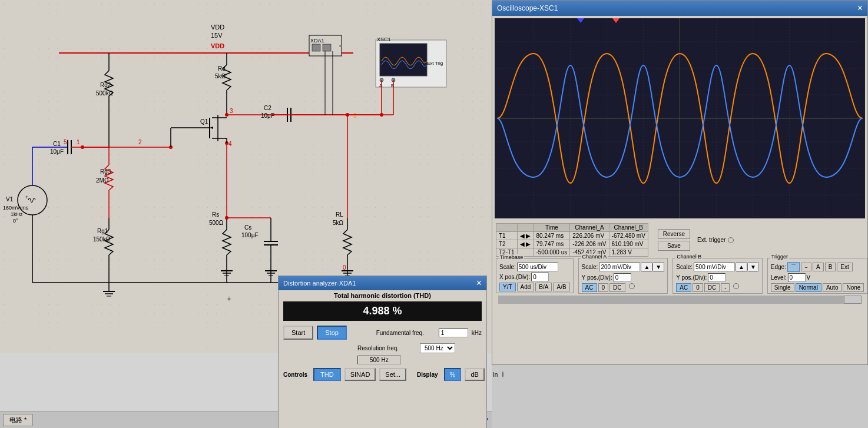 This screenshot has width=868, height=428. What do you see at coordinates (680, 264) in the screenshot?
I see `osc-controls: Time Channel_A Channel_B T1 ◀ ▶ 80.247 m…` at bounding box center [680, 264].